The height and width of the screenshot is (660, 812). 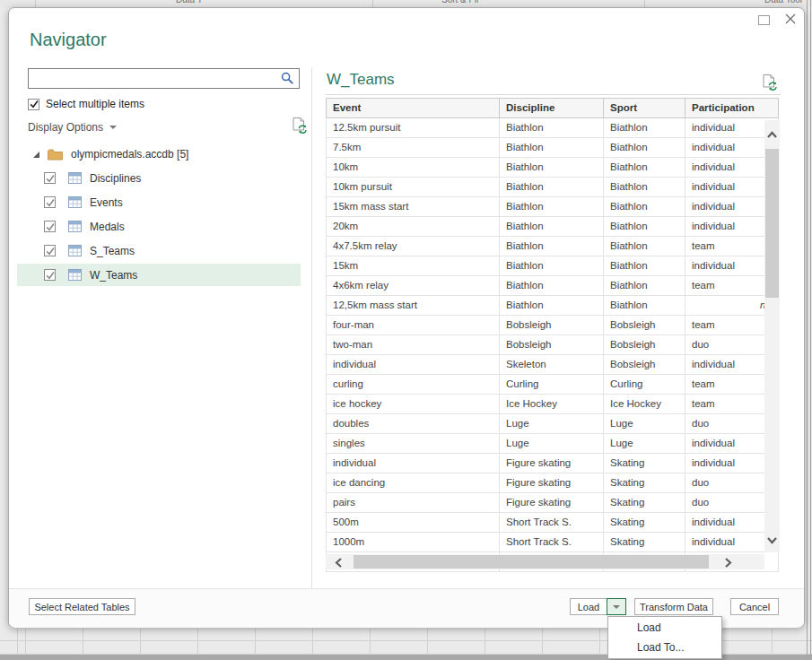 What do you see at coordinates (552, 364) in the screenshot?
I see `table-cell: Skeleton` at bounding box center [552, 364].